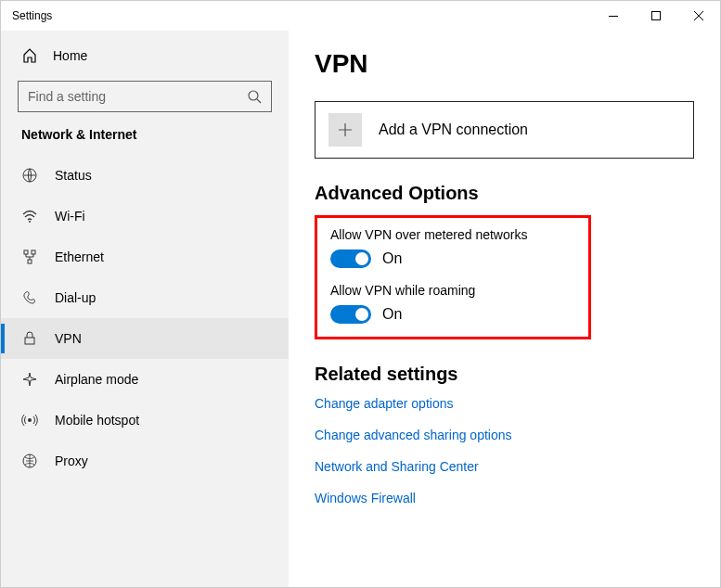  What do you see at coordinates (145, 420) in the screenshot?
I see `sidebar-item-hotspot: Mobile hotspot` at bounding box center [145, 420].